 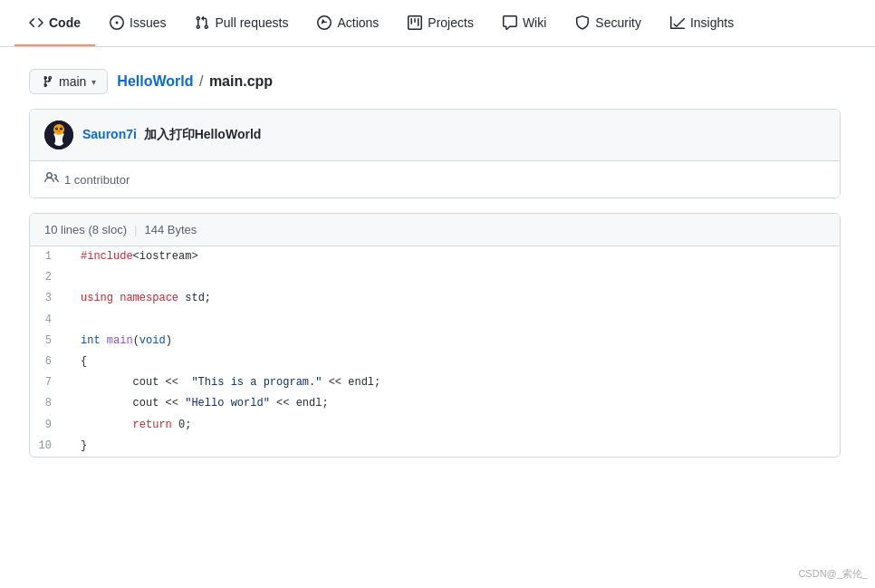 What do you see at coordinates (172, 135) in the screenshot?
I see `commit-author-and-message: Sauron7i 加入打印HelloWorld` at bounding box center [172, 135].